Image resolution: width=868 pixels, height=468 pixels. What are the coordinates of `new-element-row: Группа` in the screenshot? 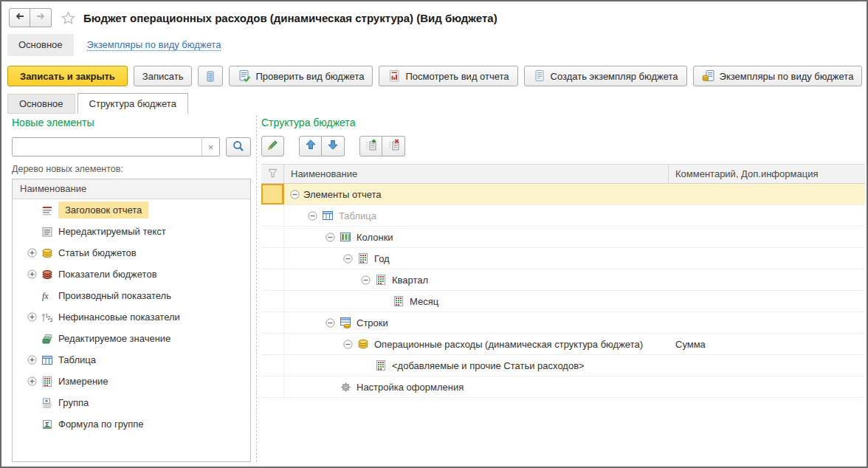 It's located at (131, 403).